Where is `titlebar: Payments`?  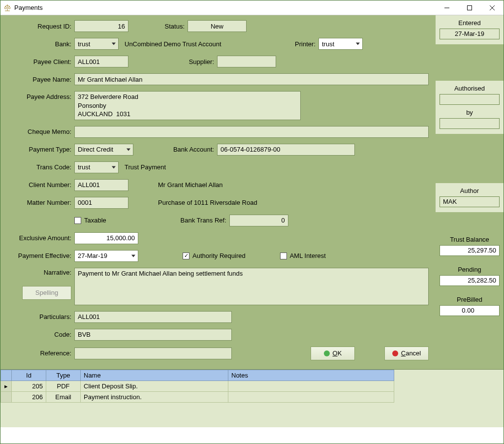
titlebar: Payments is located at coordinates (252, 8).